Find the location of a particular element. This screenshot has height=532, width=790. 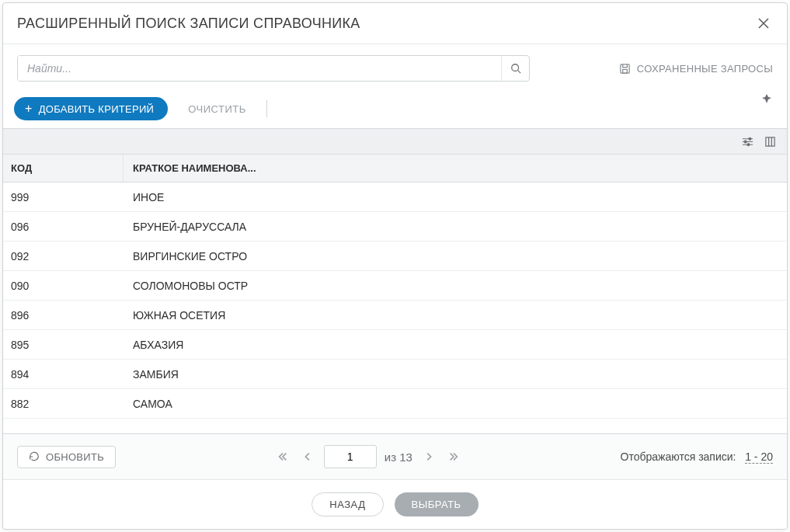

refresh-button: ОБНОВИТЬ is located at coordinates (67, 457).